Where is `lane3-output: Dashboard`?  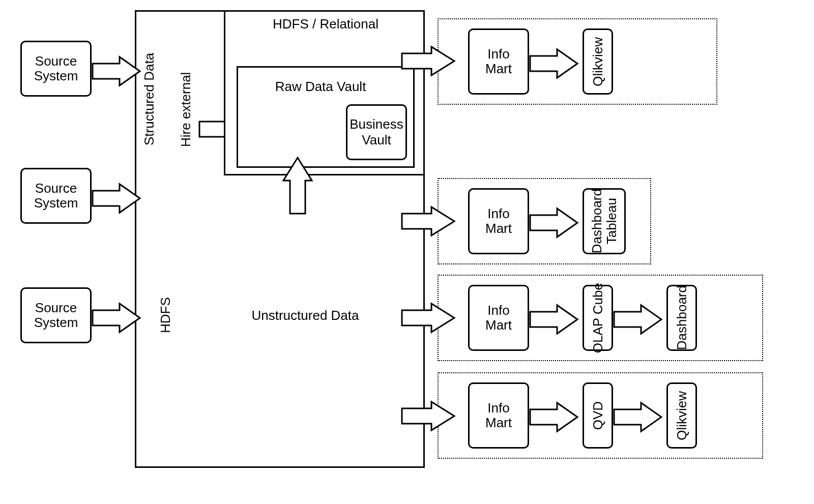
lane3-output: Dashboard is located at coordinates (682, 318).